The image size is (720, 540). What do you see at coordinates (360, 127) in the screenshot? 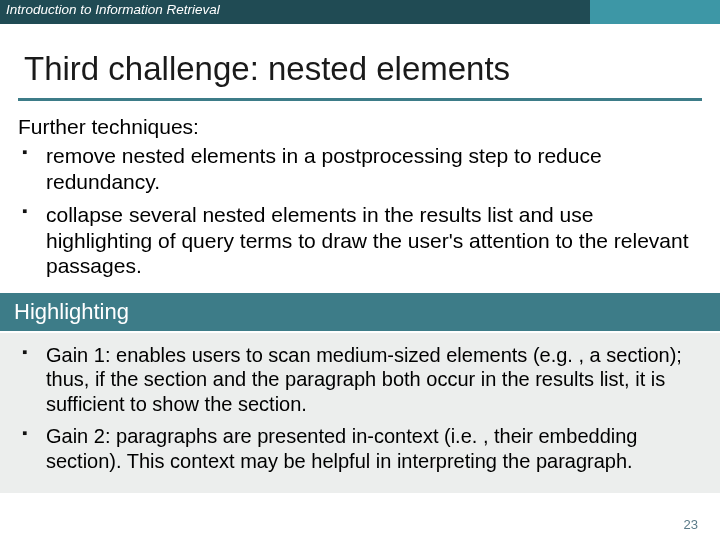
I see `lead-text: Further techniques:` at bounding box center [360, 127].